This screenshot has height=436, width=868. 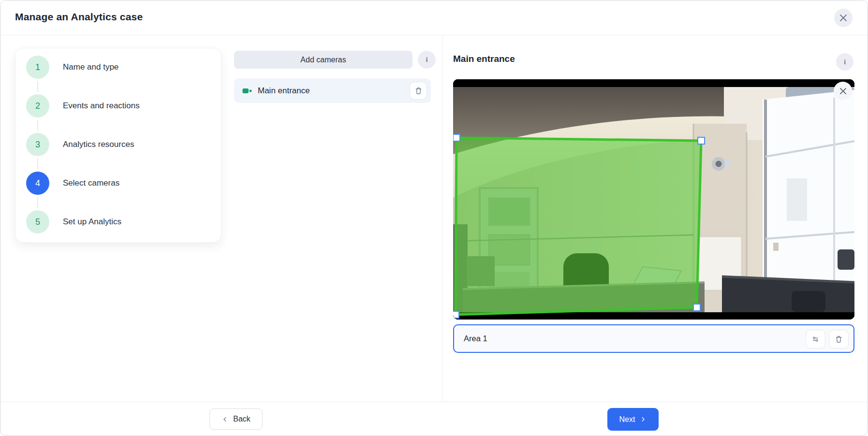 I want to click on panel-divider, so click(x=443, y=218).